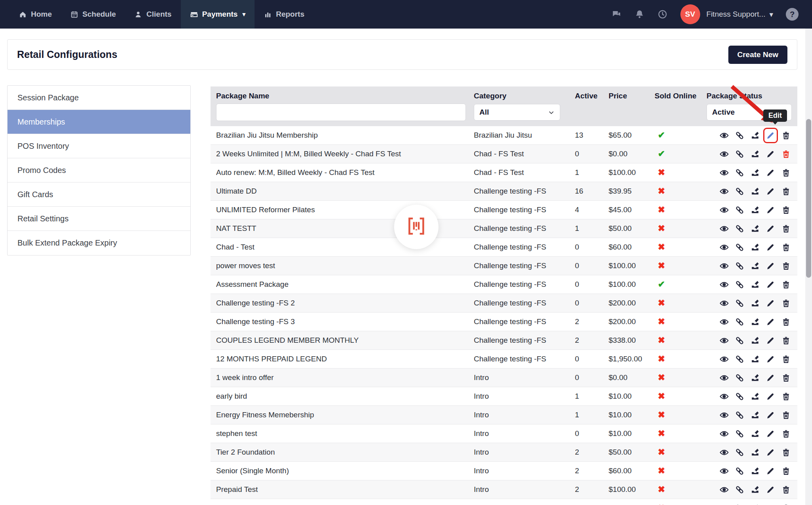 The height and width of the screenshot is (505, 812). I want to click on chat-icon, so click(617, 14).